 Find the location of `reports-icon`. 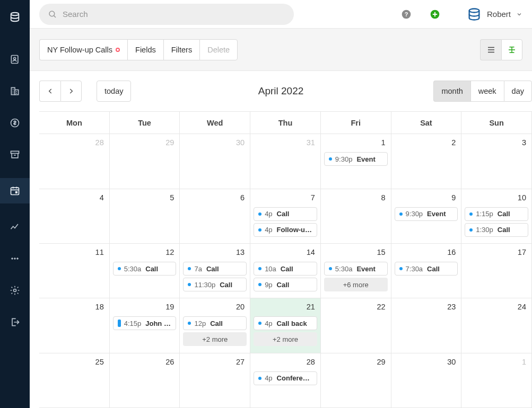

reports-icon is located at coordinates (15, 227).